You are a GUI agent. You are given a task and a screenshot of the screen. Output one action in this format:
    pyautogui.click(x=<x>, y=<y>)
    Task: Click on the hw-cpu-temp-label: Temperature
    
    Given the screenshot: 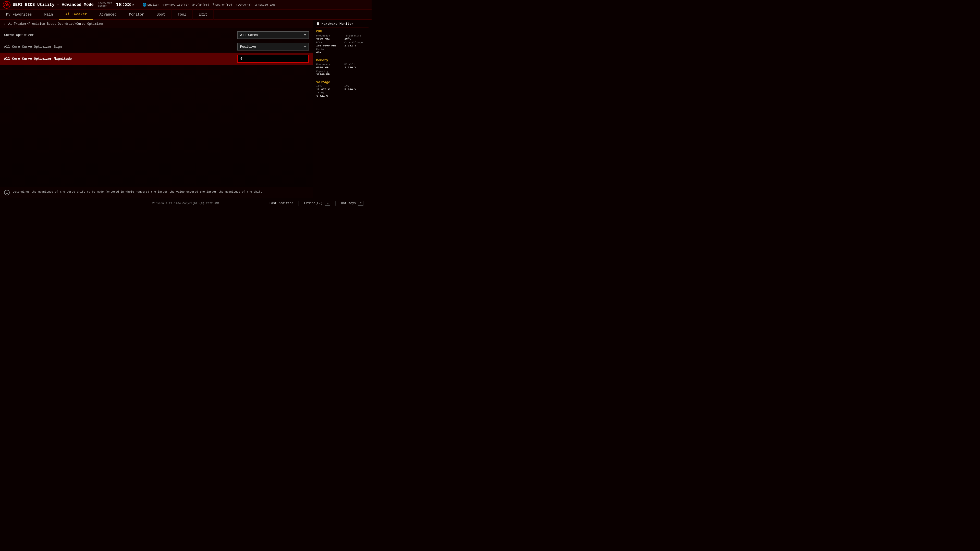 What is the action you would take?
    pyautogui.click(x=357, y=36)
    